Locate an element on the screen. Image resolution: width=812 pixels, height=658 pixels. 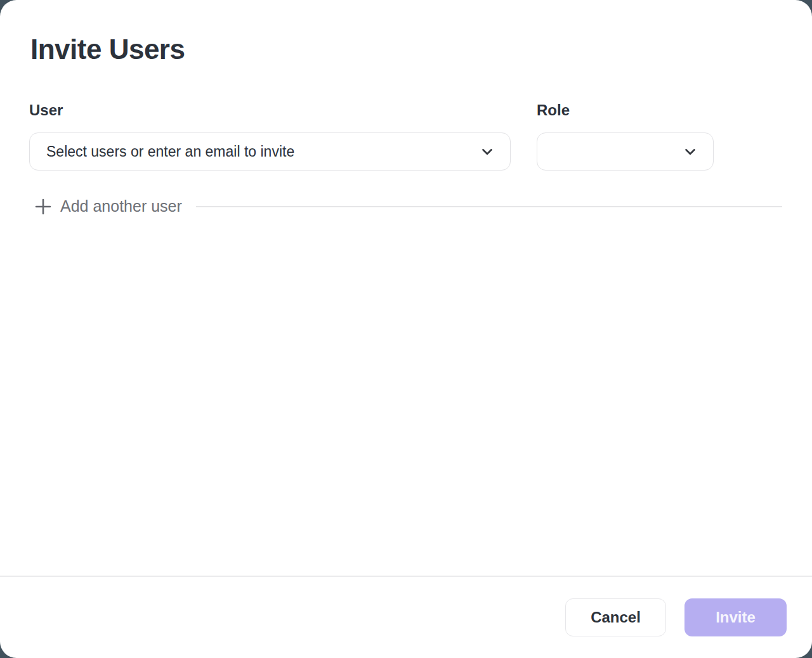
add-another-user-button: Add another user is located at coordinates (108, 207).